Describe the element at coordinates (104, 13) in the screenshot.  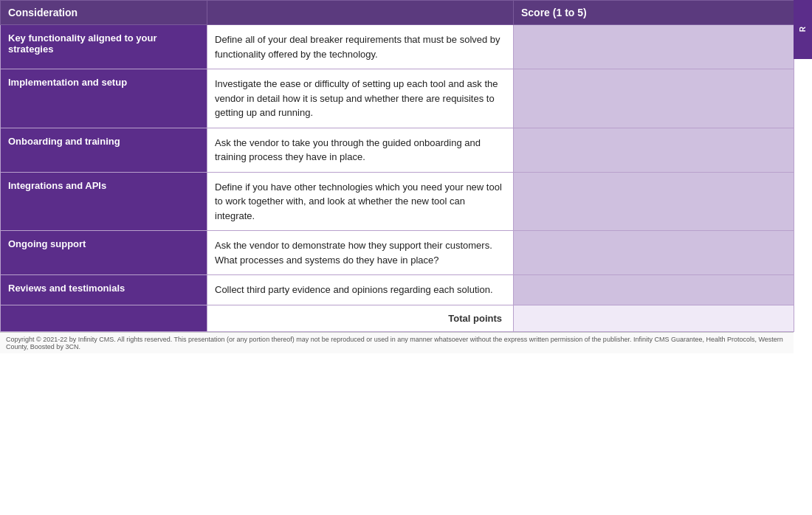
I see `header-consideration: Consideration` at that location.